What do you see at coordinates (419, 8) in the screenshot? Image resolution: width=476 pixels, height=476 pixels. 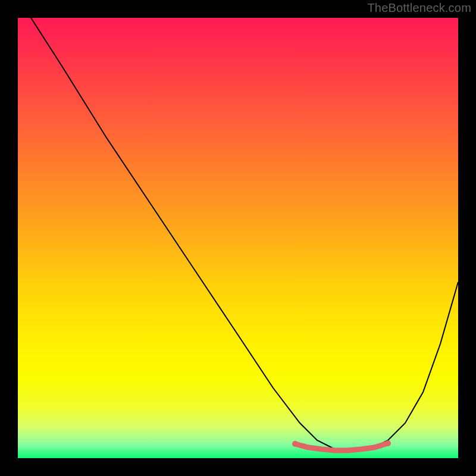 I see `watermark-text: TheBottleneck.com` at bounding box center [419, 8].